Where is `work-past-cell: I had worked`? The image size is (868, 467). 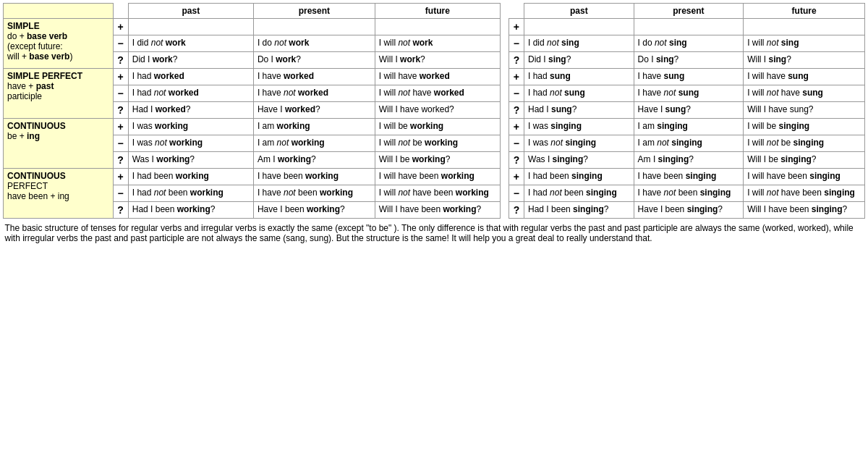 work-past-cell: I had worked is located at coordinates (191, 77).